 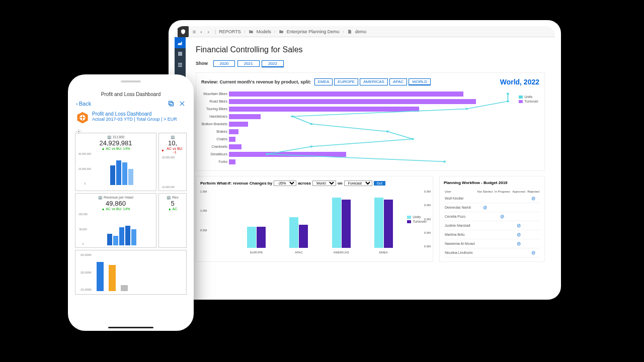 I want to click on close-icon, so click(x=182, y=104).